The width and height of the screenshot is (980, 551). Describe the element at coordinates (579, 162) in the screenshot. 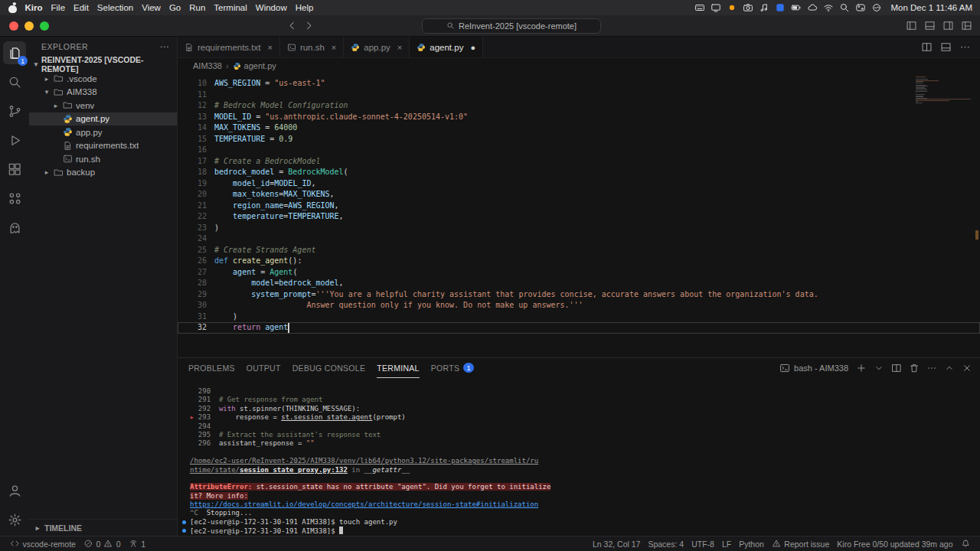

I see `code-line: 17# Create a BedrockModel` at that location.